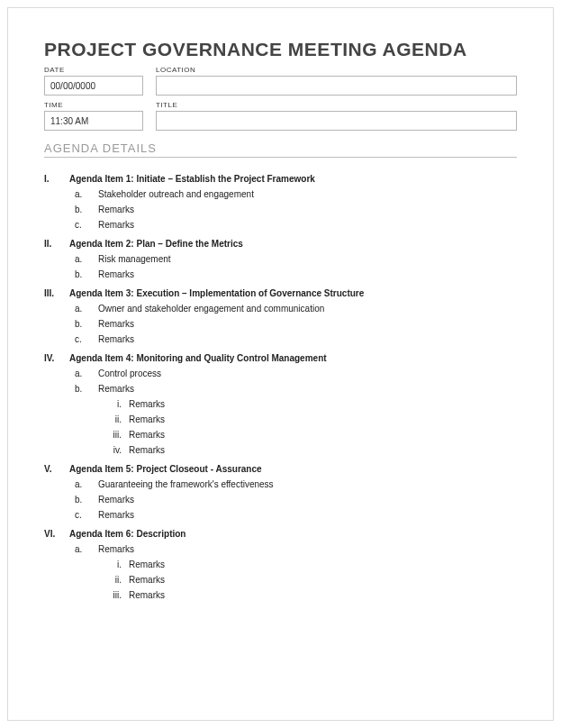  I want to click on agenda-item: IV.Agenda Item 4: Monitoring and Quality…, so click(281, 359).